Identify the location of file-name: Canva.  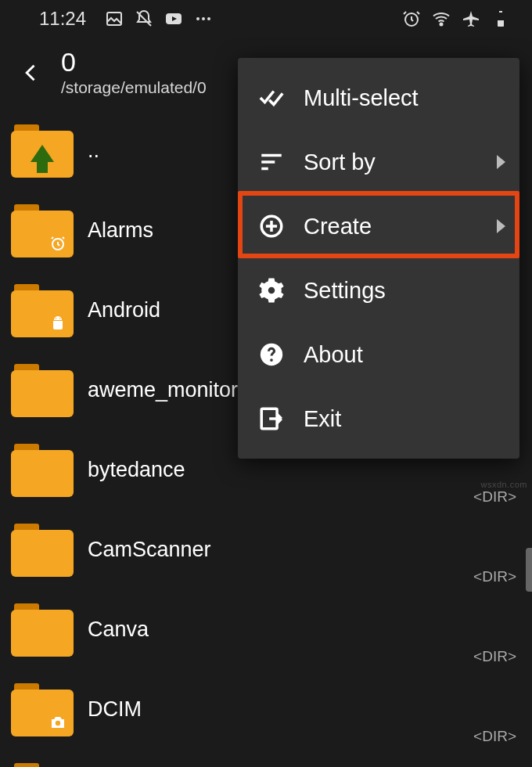
(118, 629).